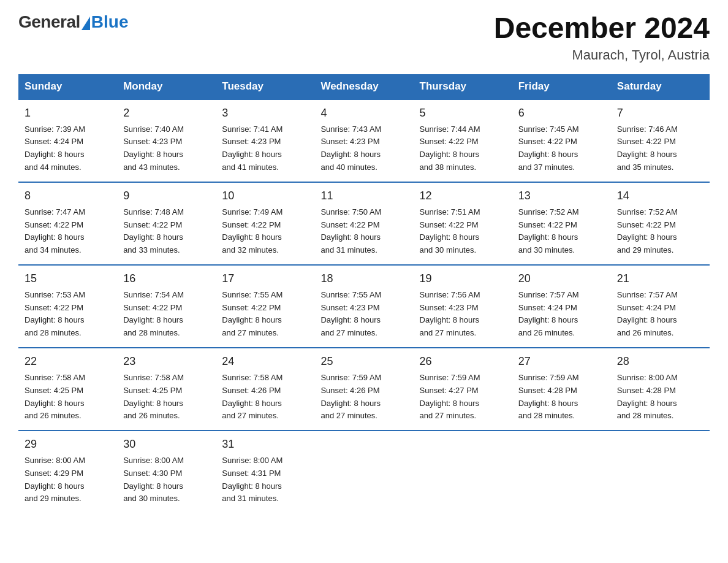  Describe the element at coordinates (364, 141) in the screenshot. I see `calendar-week-row: 1 Sunrise: 7:39 AMSunset: 4:24 PMDayligh…` at that location.